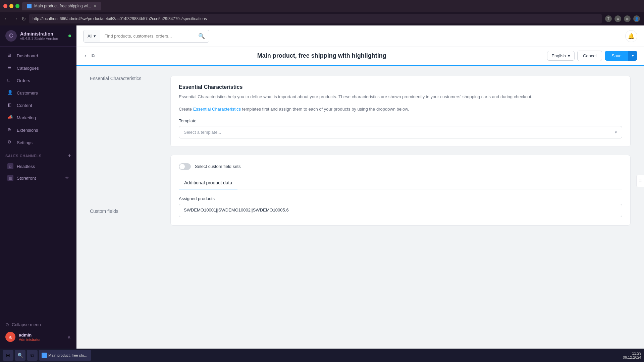 This screenshot has width=644, height=362. I want to click on back-nav-btn: ←, so click(7, 19).